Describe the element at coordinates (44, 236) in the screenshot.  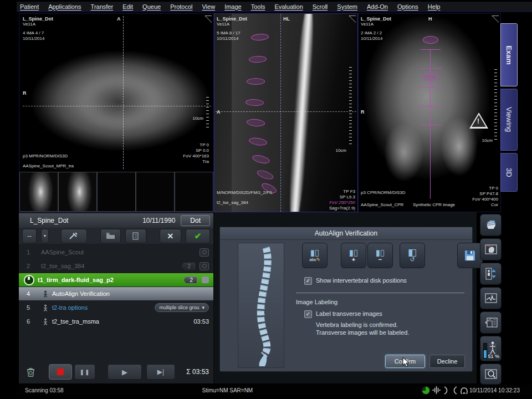
I see `combo-caret-button: ▾` at that location.